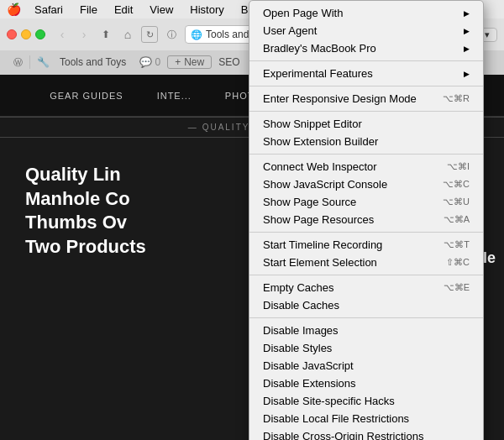 This screenshot has height=440, width=504. Describe the element at coordinates (487, 35) in the screenshot. I see `chevron-down-icon: ▾` at that location.